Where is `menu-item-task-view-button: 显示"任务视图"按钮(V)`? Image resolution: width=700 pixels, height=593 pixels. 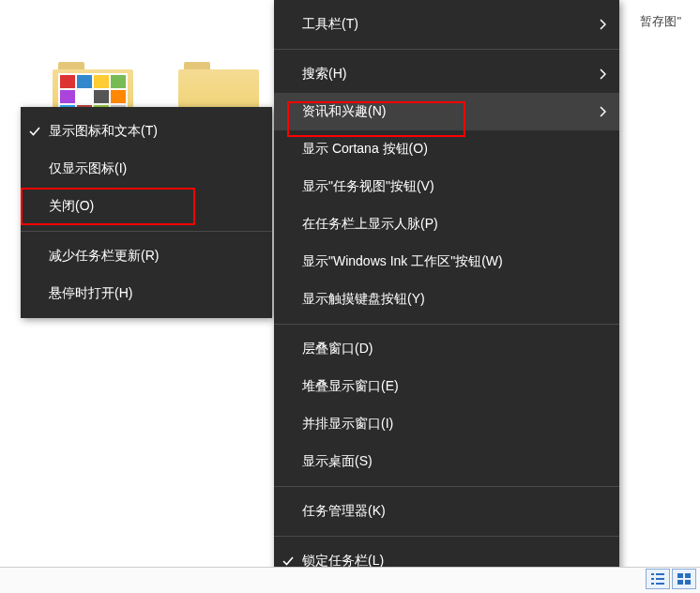 menu-item-task-view-button: 显示"任务视图"按钮(V) is located at coordinates (447, 187).